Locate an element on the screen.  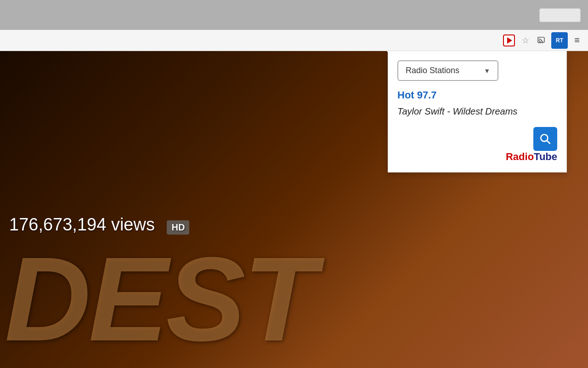
search-icon is located at coordinates (545, 139).